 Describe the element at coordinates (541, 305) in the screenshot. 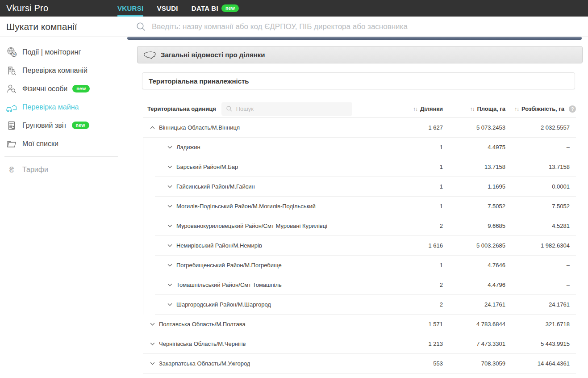

I see `diff-value: 24.1761` at that location.